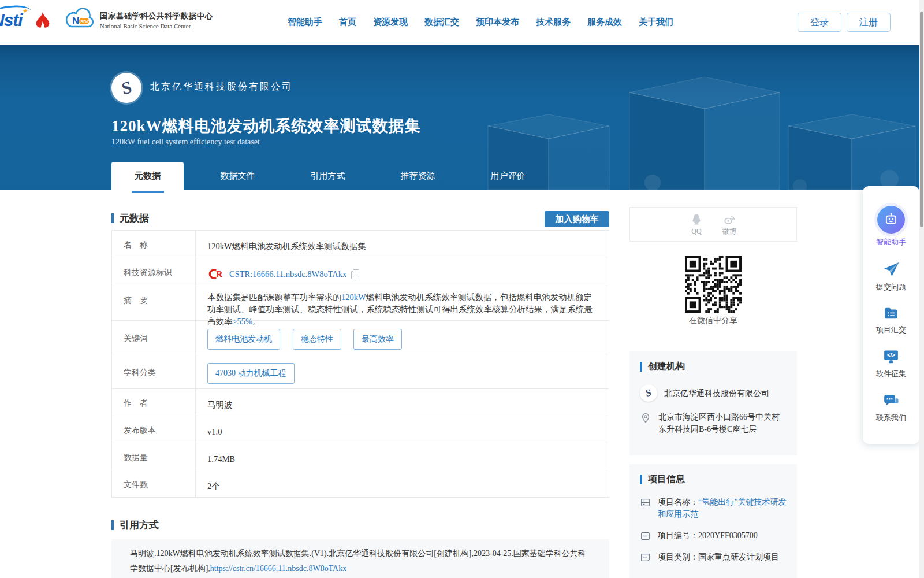 This screenshot has height=578, width=924. I want to click on tab-reviews: 用户评价, so click(508, 176).